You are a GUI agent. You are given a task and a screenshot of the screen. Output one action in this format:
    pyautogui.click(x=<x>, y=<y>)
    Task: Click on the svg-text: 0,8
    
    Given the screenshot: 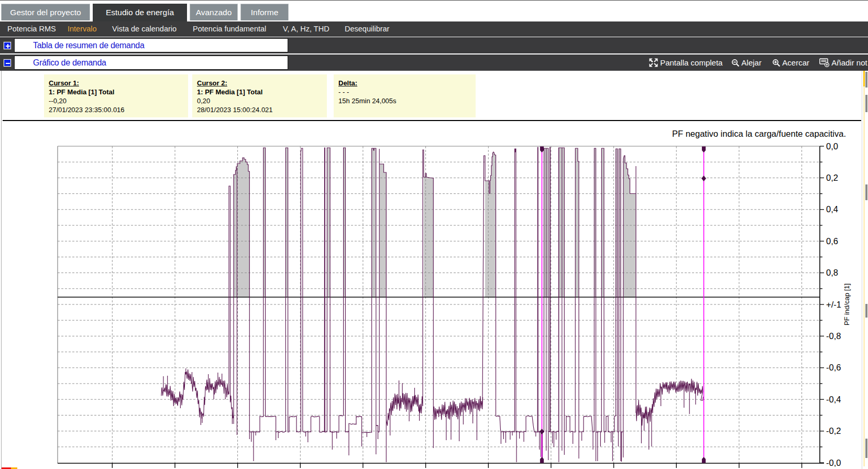 What is the action you would take?
    pyautogui.click(x=832, y=272)
    